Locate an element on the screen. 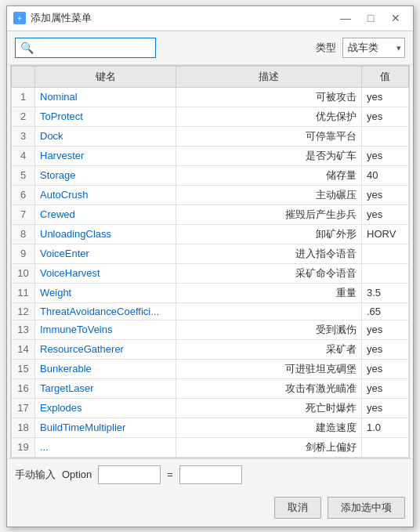 This screenshot has height=532, width=420. table-row: 10 VoiceHarvest 采矿命令语音 is located at coordinates (210, 273).